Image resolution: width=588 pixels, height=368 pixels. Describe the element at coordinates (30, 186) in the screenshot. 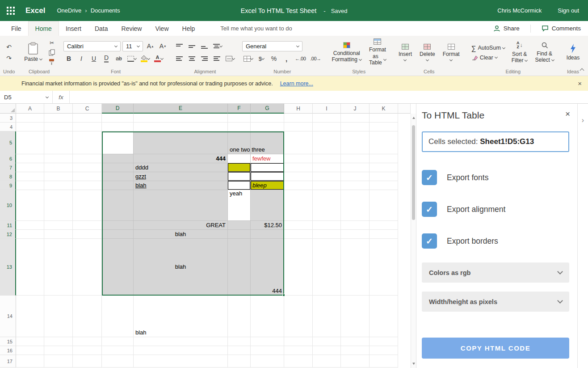

I see `cell-A9` at that location.